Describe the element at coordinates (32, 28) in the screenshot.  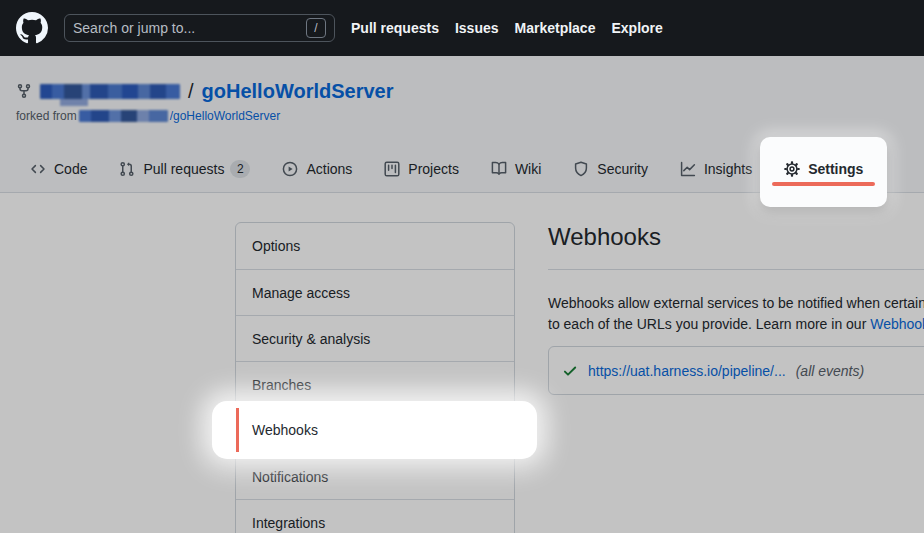
I see `github-logo-icon` at that location.